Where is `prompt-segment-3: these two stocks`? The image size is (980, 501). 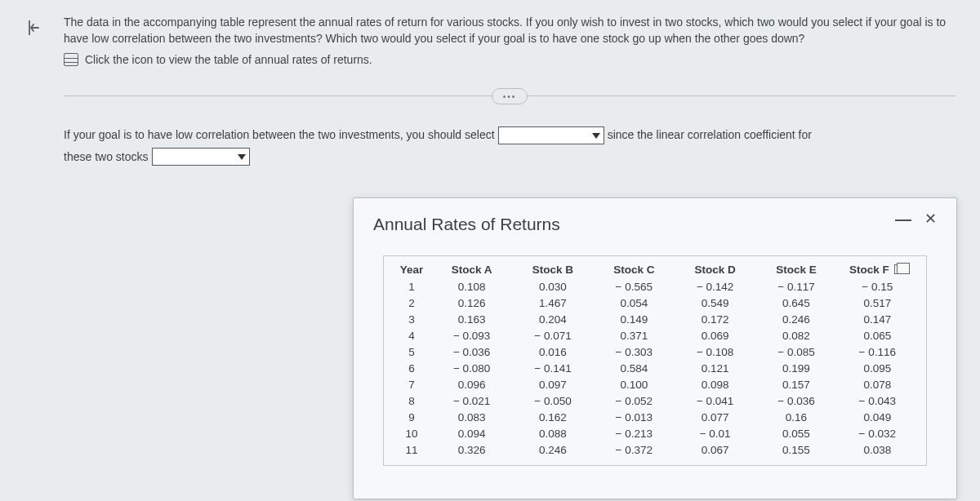 prompt-segment-3: these two stocks is located at coordinates (106, 157).